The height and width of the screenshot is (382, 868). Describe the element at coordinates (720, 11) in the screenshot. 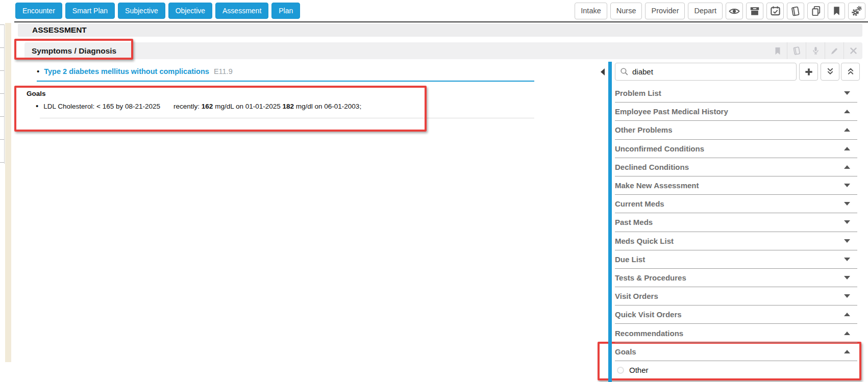

I see `visit-stage-group: Intake Nurse Provider Depart` at that location.